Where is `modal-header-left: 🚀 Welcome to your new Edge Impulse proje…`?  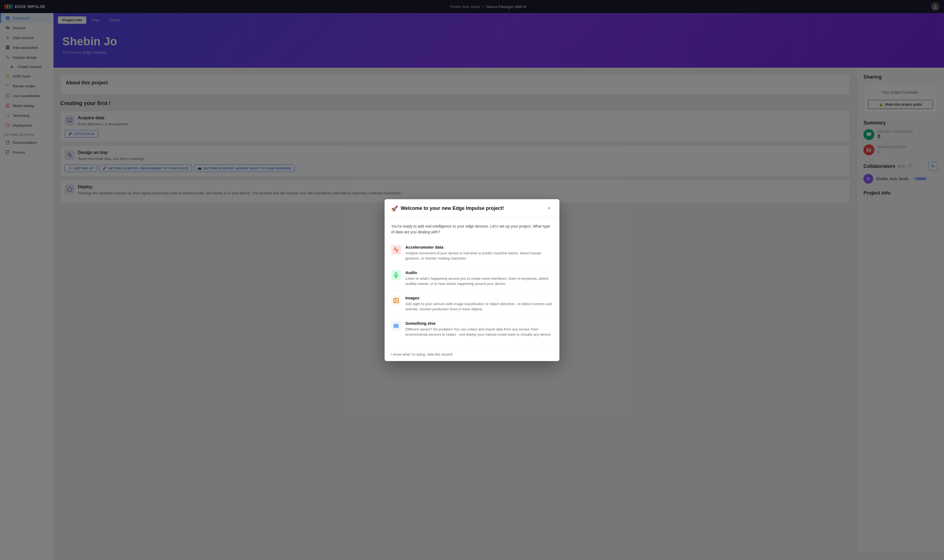
modal-header-left: 🚀 Welcome to your new Edge Impulse proje… is located at coordinates (448, 208).